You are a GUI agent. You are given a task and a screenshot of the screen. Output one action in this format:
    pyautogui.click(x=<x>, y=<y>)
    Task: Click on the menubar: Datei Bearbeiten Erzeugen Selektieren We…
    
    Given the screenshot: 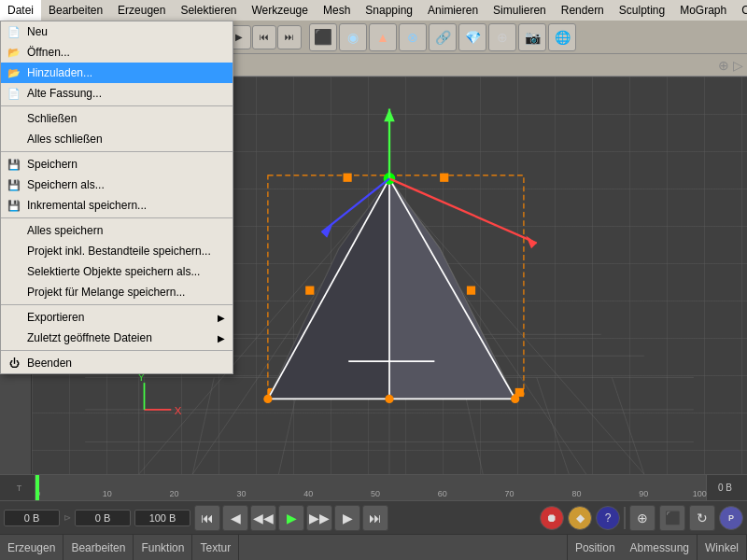 What is the action you would take?
    pyautogui.click(x=374, y=10)
    